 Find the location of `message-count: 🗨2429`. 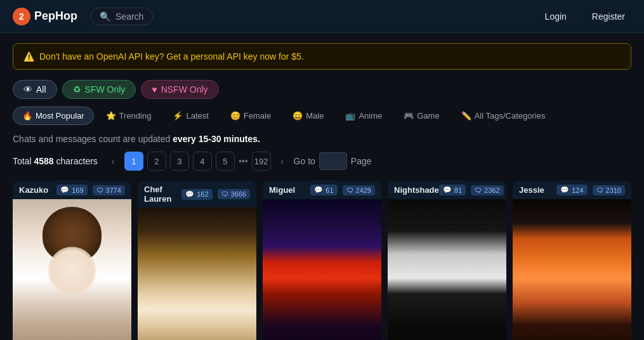

message-count: 🗨2429 is located at coordinates (359, 190).